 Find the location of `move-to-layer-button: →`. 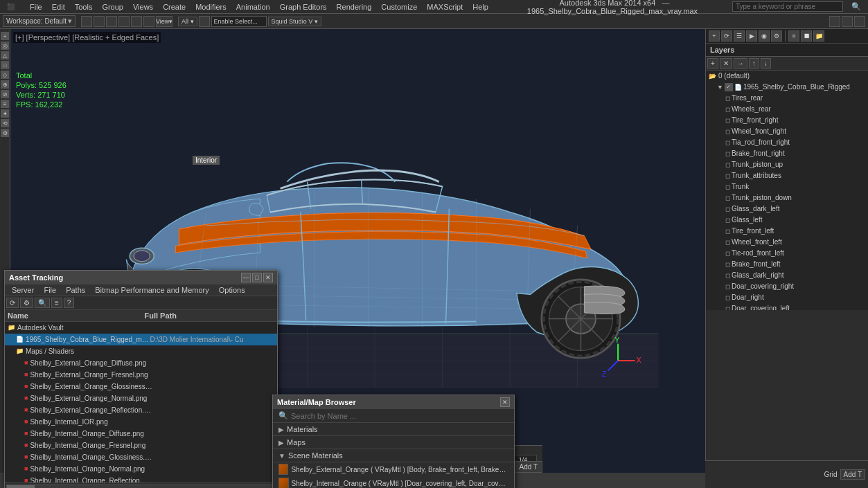

move-to-layer-button: → is located at coordinates (741, 64).